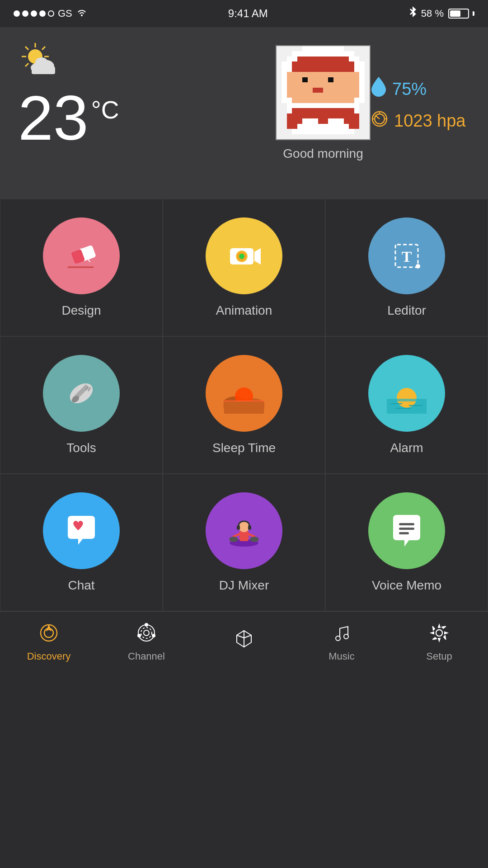  What do you see at coordinates (81, 405) in the screenshot?
I see `app-cell-tools: Tools` at bounding box center [81, 405].